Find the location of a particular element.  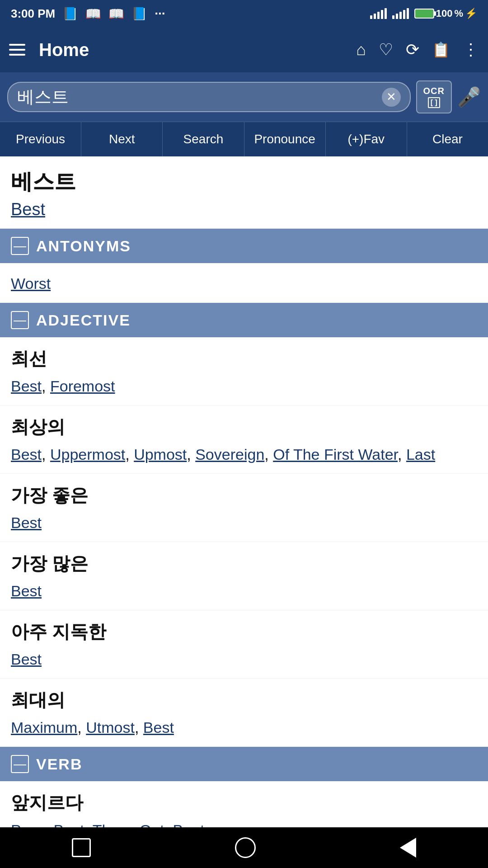

home-circle-icon is located at coordinates (245, 848).